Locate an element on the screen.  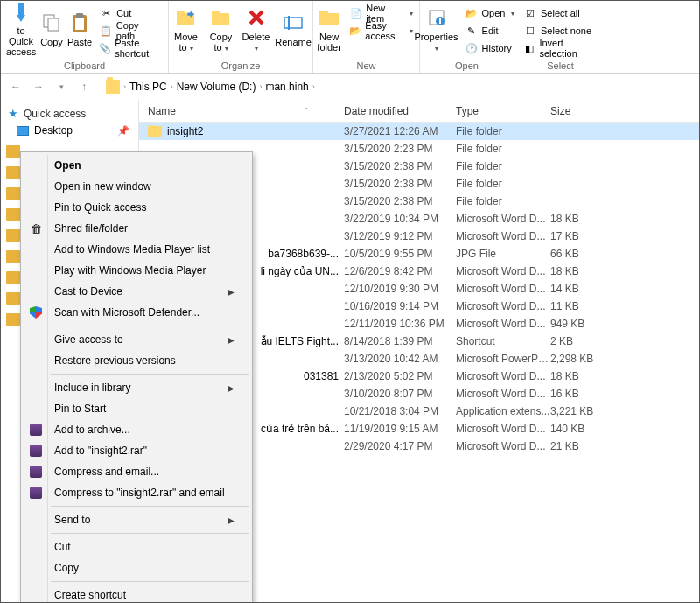
sidebar-item-desktop: Desktop 📌 is located at coordinates (70, 130).